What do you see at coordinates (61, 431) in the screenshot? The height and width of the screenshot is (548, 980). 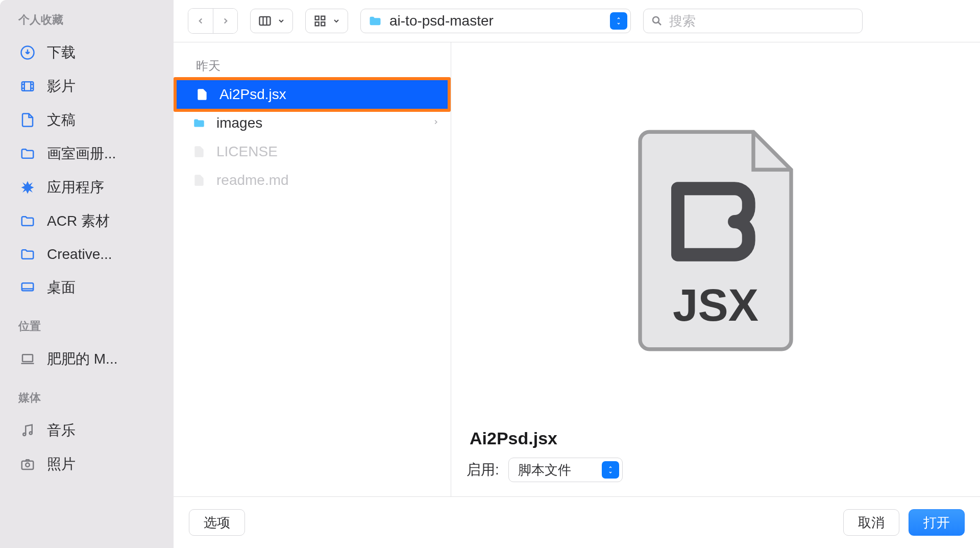 I see `sidebar-item-label: 音乐` at bounding box center [61, 431].